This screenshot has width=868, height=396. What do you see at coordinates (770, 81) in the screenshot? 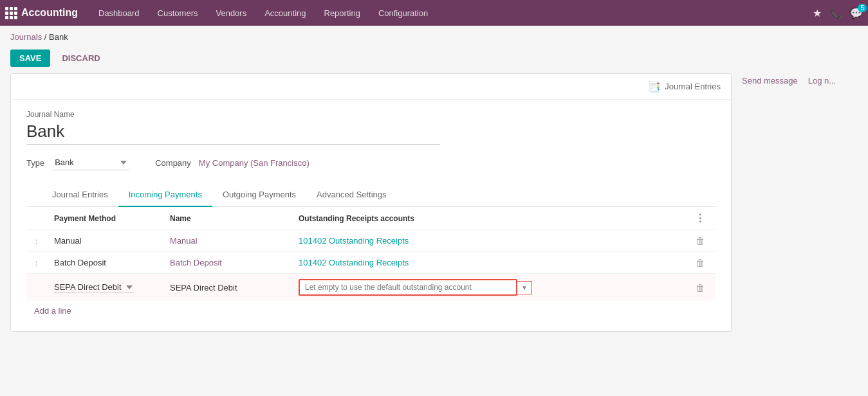
I see `send-message-link: Send message` at bounding box center [770, 81].